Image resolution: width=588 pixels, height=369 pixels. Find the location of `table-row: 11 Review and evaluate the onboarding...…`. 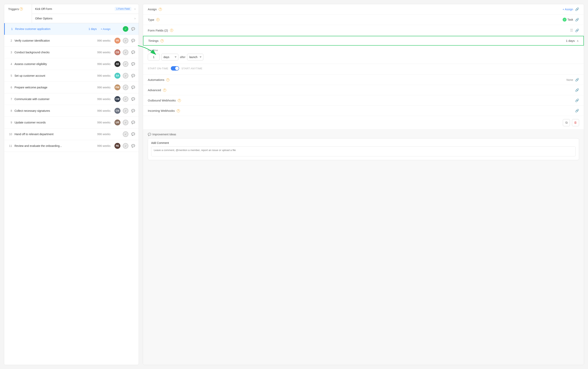

table-row: 11 Review and evaluate the onboarding...… is located at coordinates (71, 146).